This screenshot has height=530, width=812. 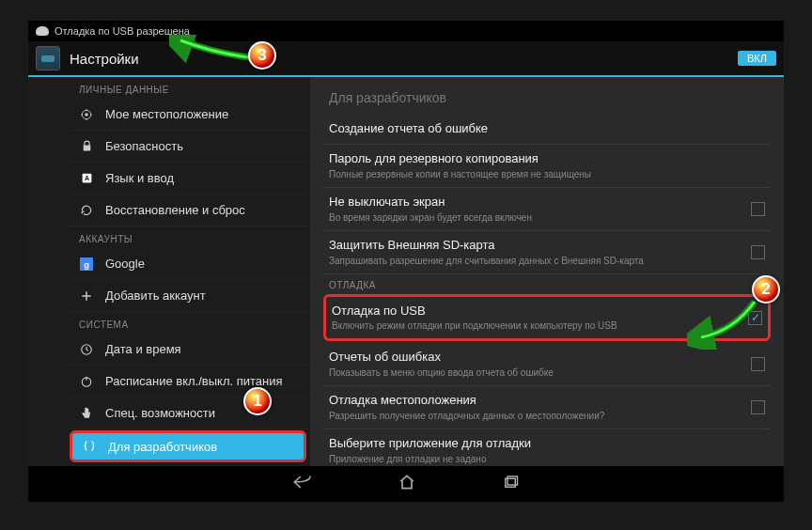 I want to click on annotation-badge-3: 3, so click(x=262, y=55).